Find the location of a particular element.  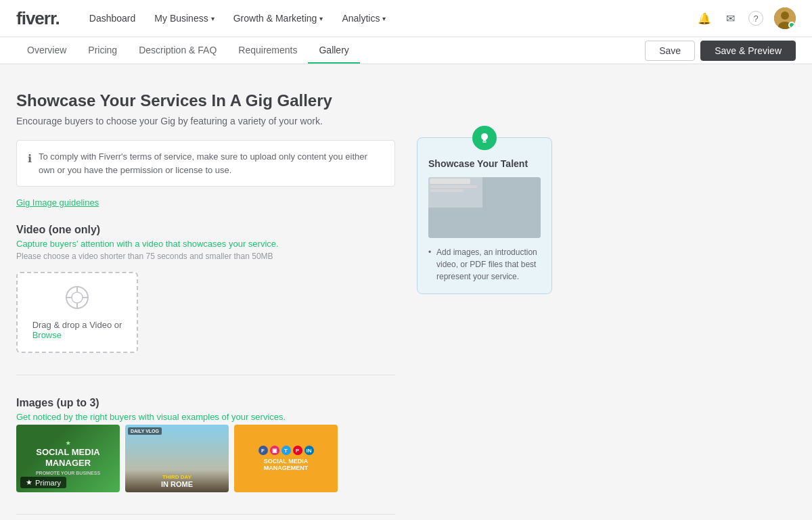

daily-vlog-badge: DAILY VLOG is located at coordinates (145, 431).